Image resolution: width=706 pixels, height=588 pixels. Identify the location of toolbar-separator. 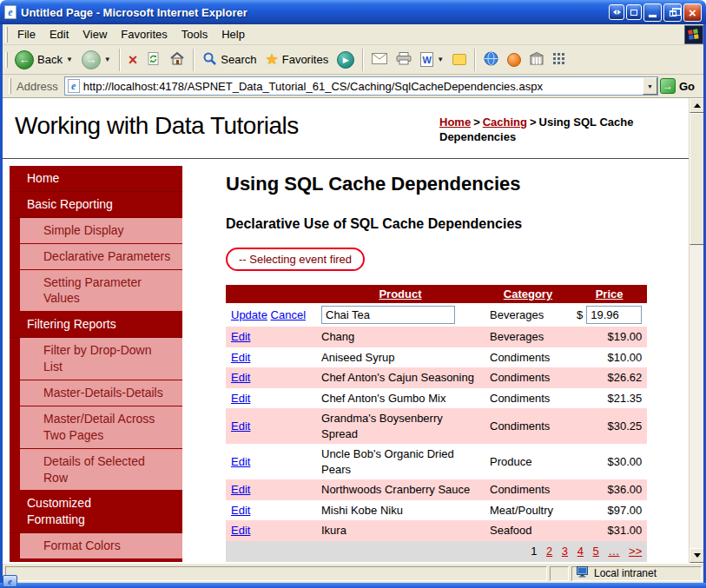
(475, 60).